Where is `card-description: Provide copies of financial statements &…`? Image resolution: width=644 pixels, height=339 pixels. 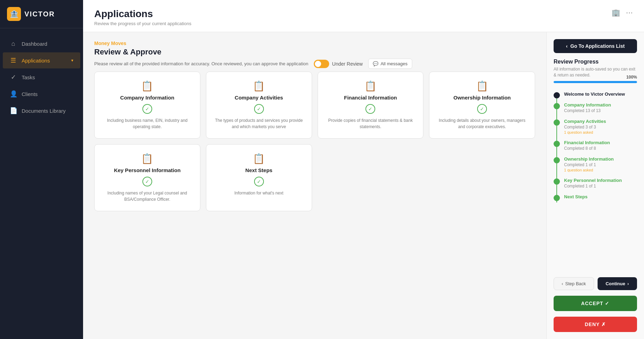 card-description: Provide copies of financial statements &… is located at coordinates (371, 124).